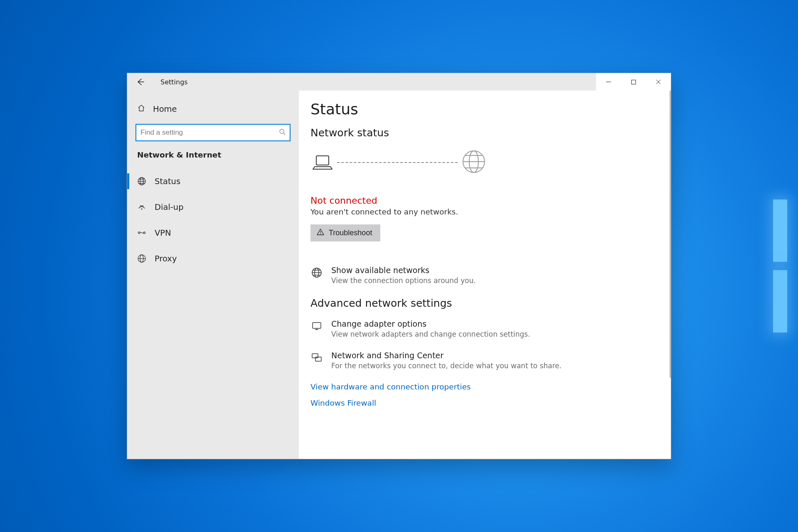  What do you see at coordinates (174, 82) in the screenshot?
I see `window-title: Settings` at bounding box center [174, 82].